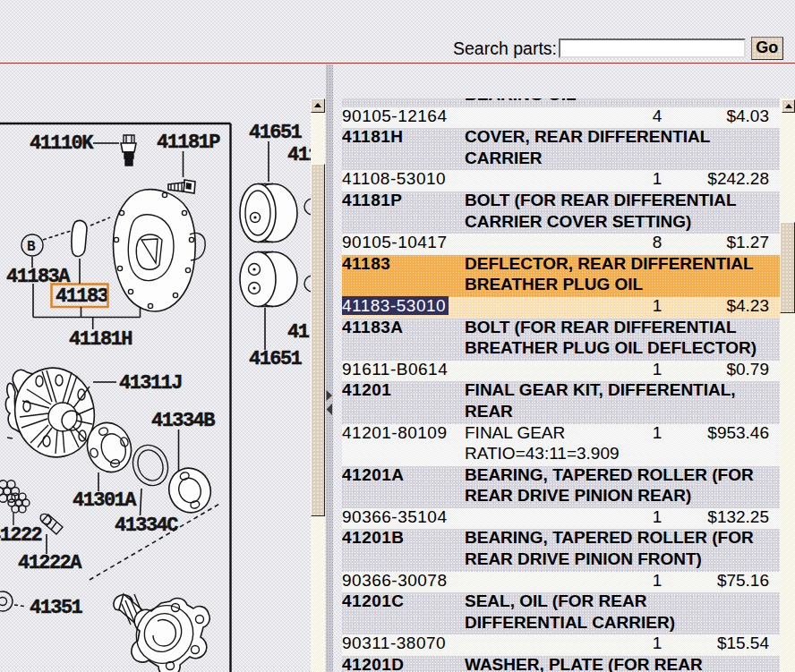 Image resolution: width=795 pixels, height=672 pixels. Describe the element at coordinates (21, 535) in the screenshot. I see `svg-text: 41222` at that location.